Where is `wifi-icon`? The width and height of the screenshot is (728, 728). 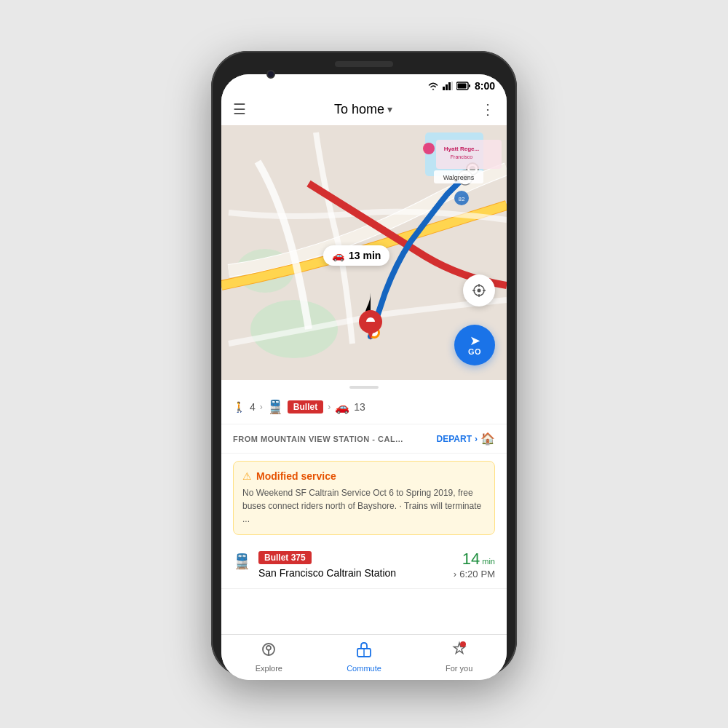 wifi-icon is located at coordinates (433, 86).